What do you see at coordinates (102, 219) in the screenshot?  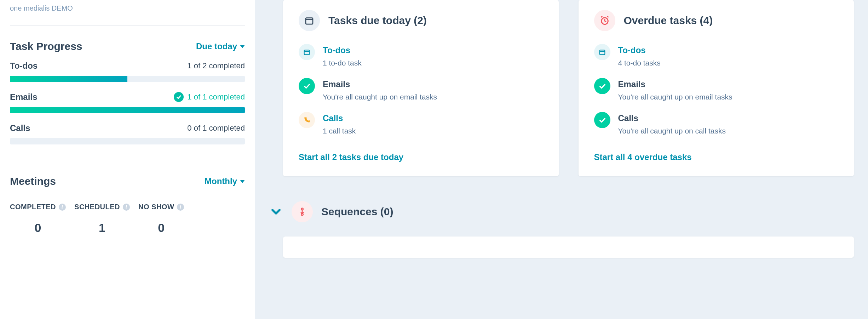 I see `meeting-col-scheduled: SCHEDULED i 1` at bounding box center [102, 219].